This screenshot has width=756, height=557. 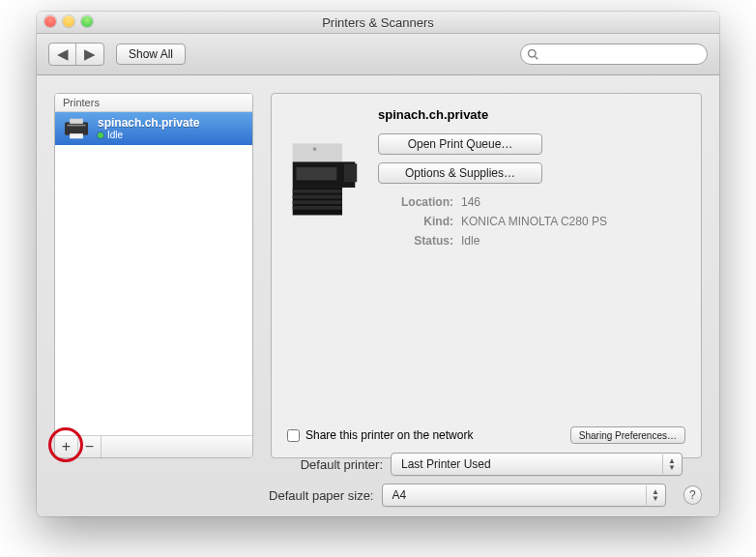 What do you see at coordinates (378, 23) in the screenshot?
I see `titlebar: Printers & Scanners` at bounding box center [378, 23].